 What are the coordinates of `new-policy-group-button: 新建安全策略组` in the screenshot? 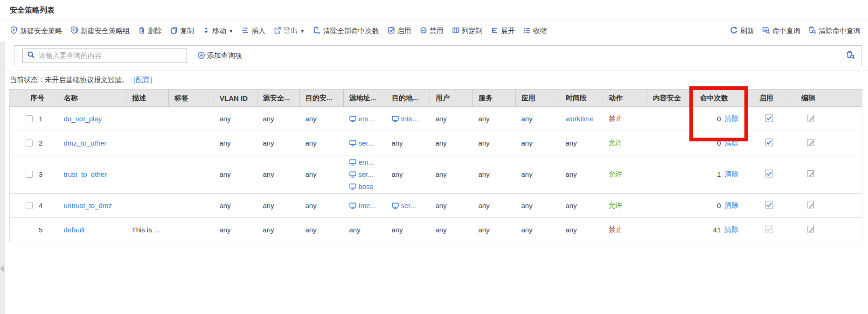 It's located at (100, 31).